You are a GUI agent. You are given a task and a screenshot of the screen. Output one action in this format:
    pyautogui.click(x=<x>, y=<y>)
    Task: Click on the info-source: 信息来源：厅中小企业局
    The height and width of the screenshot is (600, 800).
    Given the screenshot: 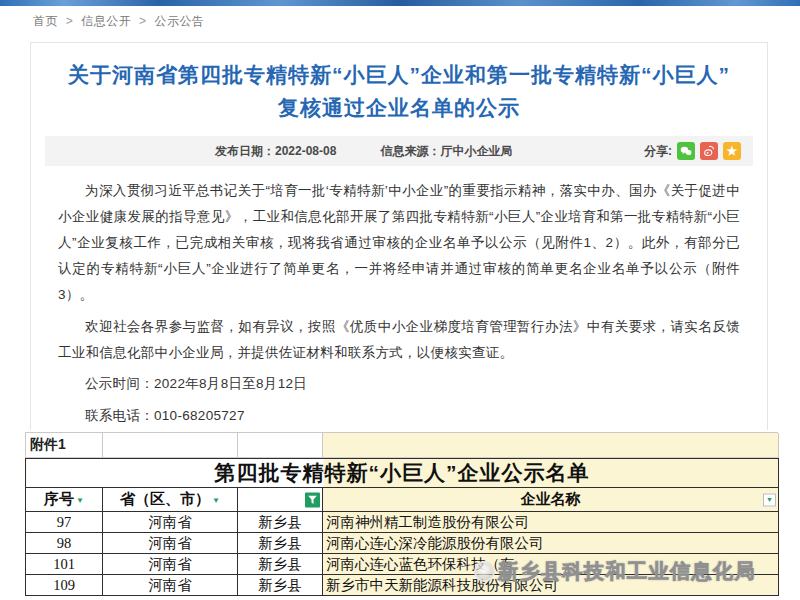 What is the action you would take?
    pyautogui.click(x=446, y=152)
    